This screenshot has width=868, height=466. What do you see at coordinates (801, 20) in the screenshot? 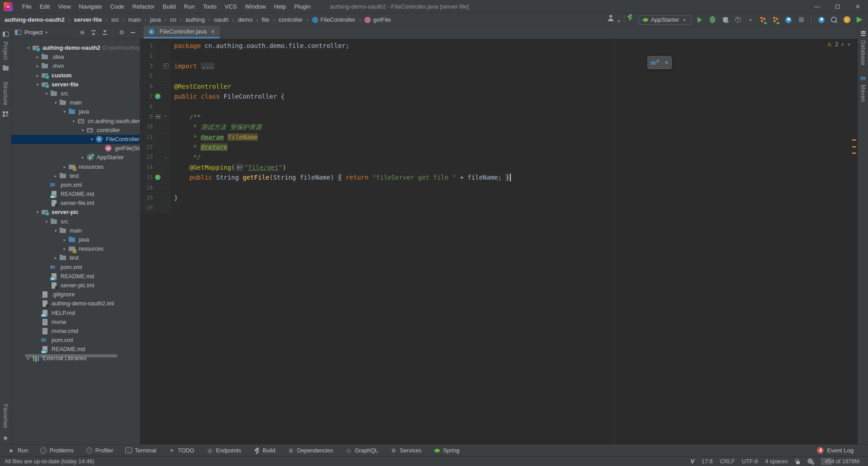
I see `stop-icon` at bounding box center [801, 20].